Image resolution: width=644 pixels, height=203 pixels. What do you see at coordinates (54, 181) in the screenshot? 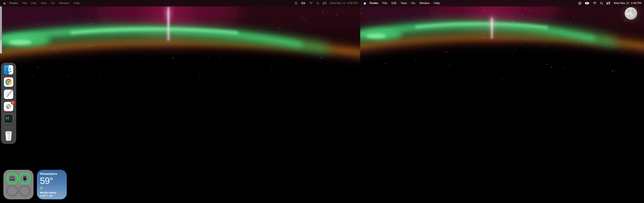
I see `weather-temperature: 59°` at bounding box center [54, 181].